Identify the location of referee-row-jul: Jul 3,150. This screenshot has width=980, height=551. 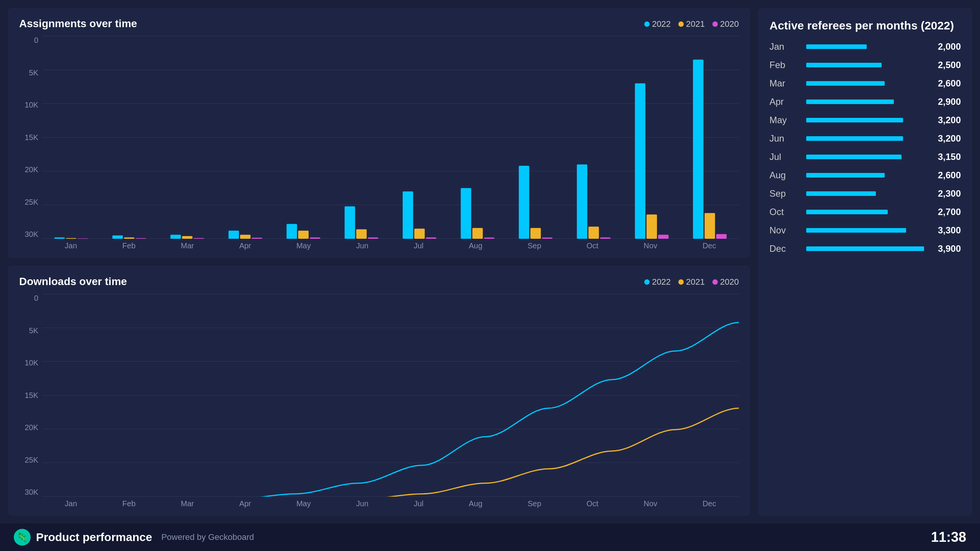
(865, 157).